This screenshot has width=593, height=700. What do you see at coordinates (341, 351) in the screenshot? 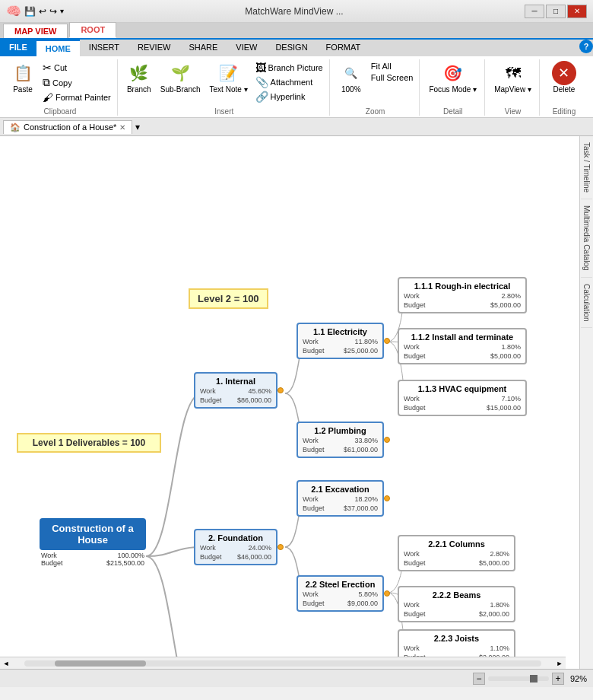
I see `electricity-budget-row: Budget $25,000.00` at bounding box center [341, 351].